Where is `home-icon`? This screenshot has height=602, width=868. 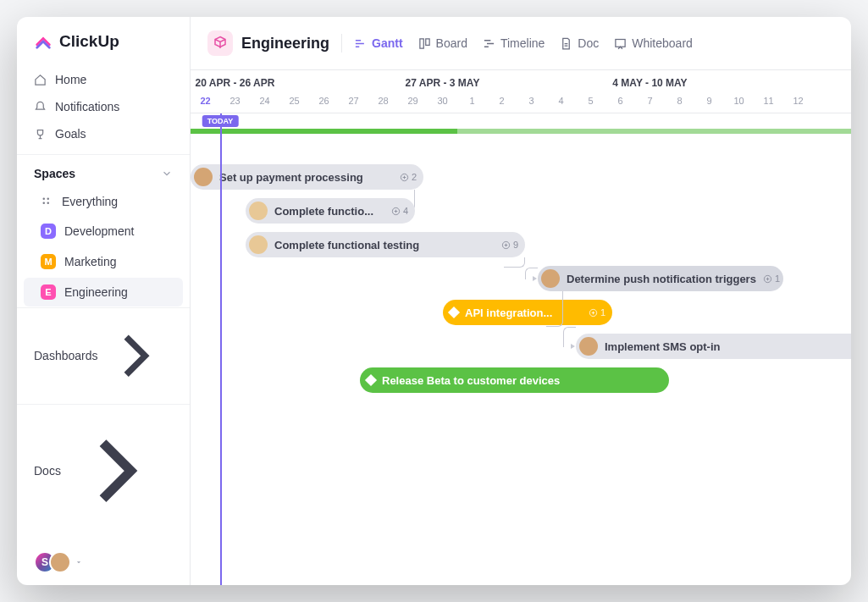 home-icon is located at coordinates (41, 80).